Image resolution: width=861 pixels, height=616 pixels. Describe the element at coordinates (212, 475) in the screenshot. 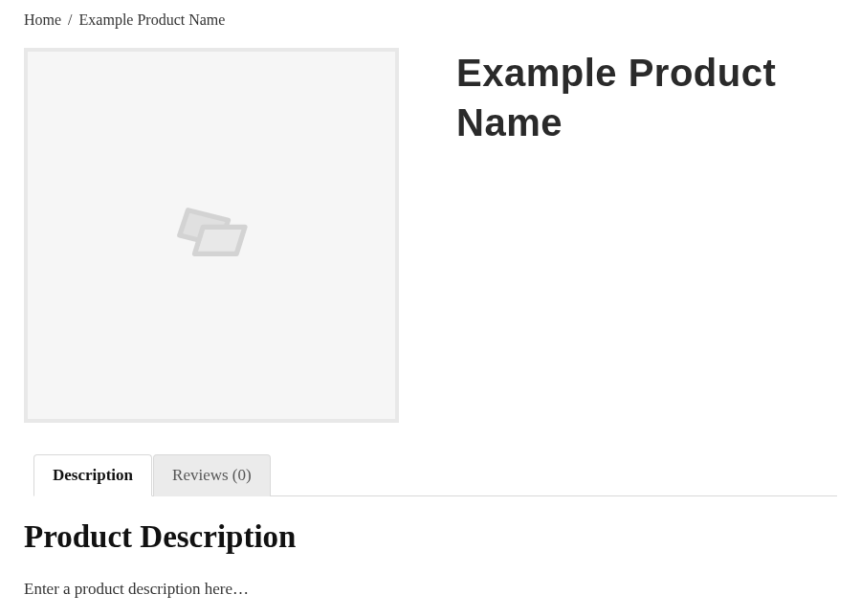

I see `tab-reviews: Reviews (0)` at that location.